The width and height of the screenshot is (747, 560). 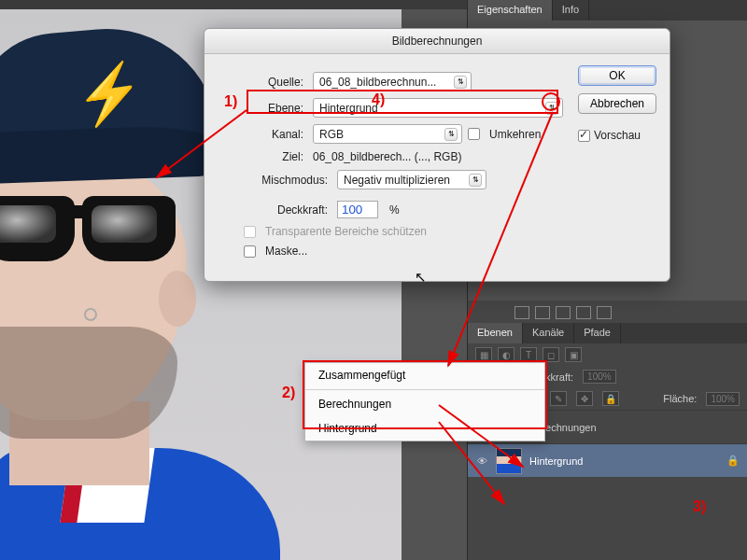 What do you see at coordinates (515, 134) in the screenshot?
I see `invert-label: Umkehren` at bounding box center [515, 134].